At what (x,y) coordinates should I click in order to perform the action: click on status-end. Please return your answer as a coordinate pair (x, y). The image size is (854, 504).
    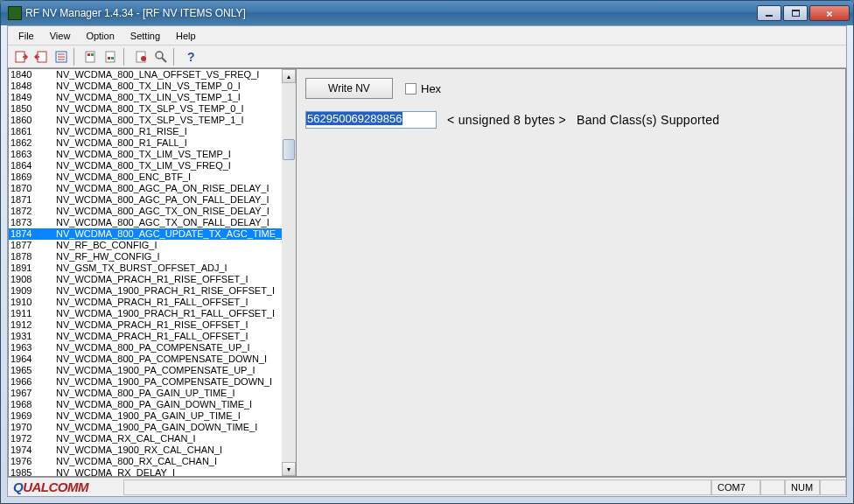
    Looking at the image, I should click on (833, 487).